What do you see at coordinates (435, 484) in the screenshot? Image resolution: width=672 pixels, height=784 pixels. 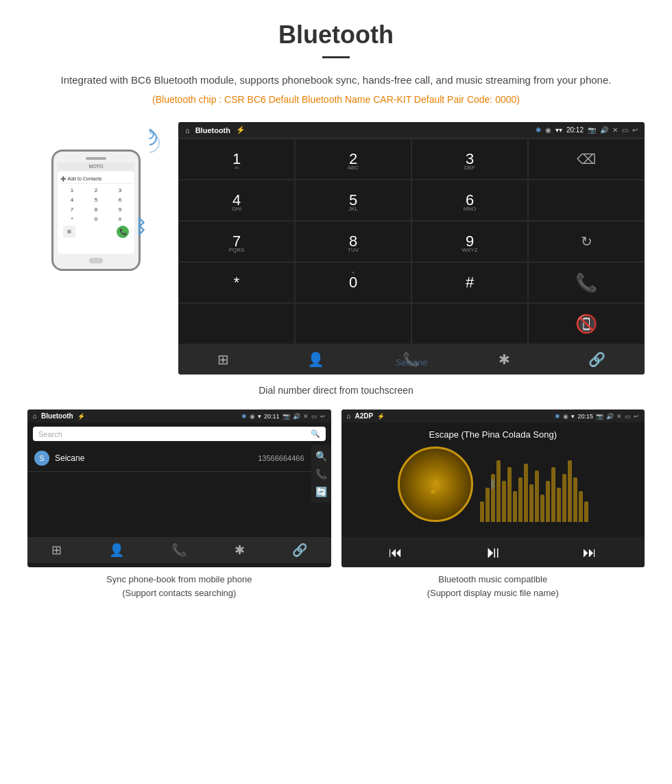 I see `album-art: ♪ ᛒ` at bounding box center [435, 484].